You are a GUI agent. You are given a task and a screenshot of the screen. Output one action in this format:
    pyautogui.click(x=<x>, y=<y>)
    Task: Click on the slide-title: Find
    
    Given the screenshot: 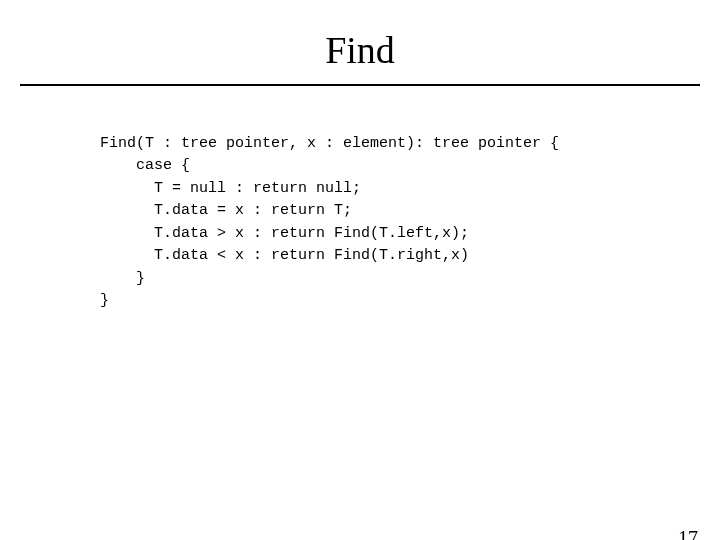 What is the action you would take?
    pyautogui.click(x=360, y=50)
    